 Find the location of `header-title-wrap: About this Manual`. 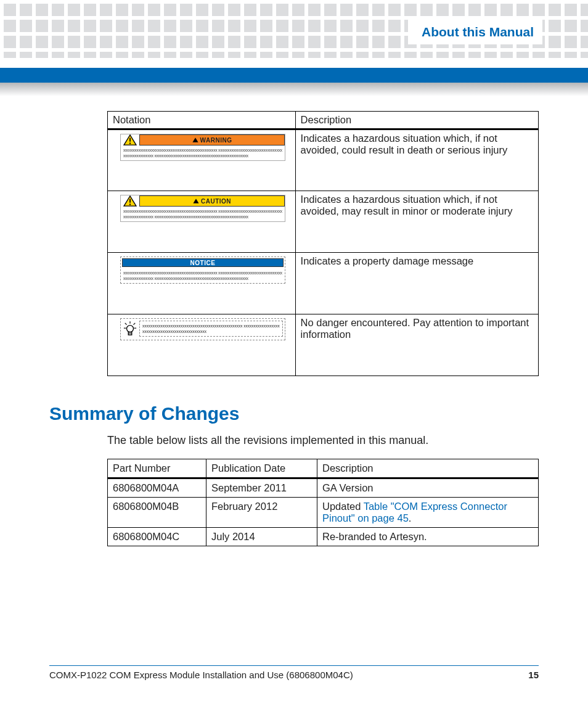

header-title-wrap: About this Manual is located at coordinates (475, 32).